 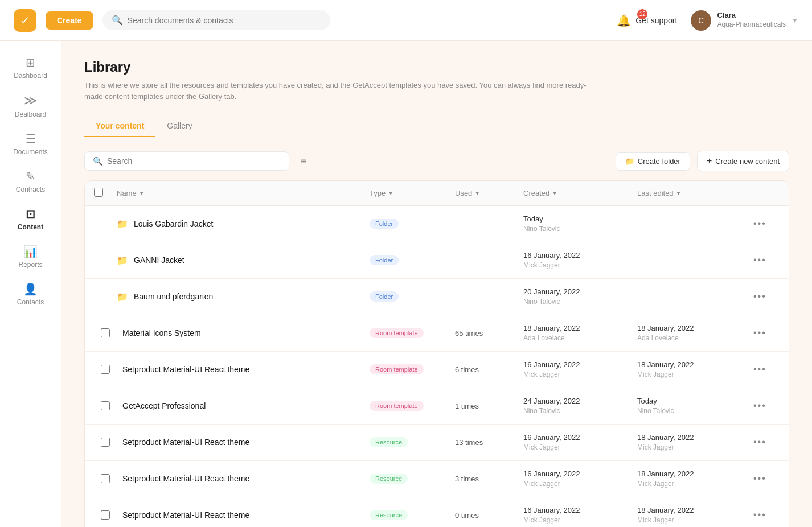 I want to click on row-last-edited: Today Nino Talovic, so click(x=694, y=406).